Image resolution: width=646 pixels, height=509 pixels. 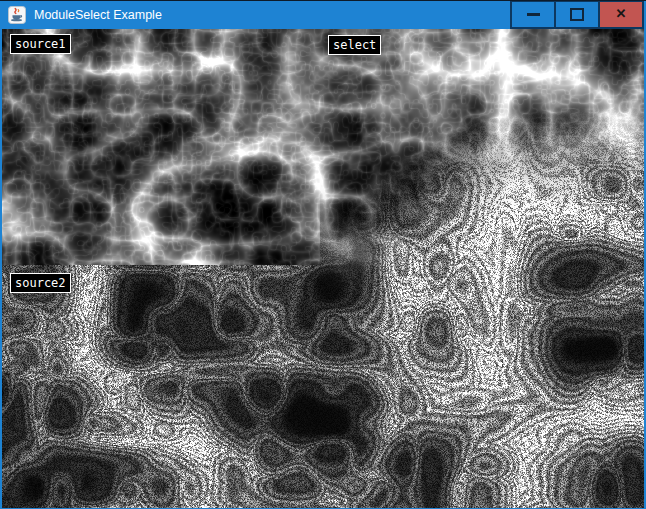 What do you see at coordinates (40, 283) in the screenshot?
I see `label-source2: source2` at bounding box center [40, 283].